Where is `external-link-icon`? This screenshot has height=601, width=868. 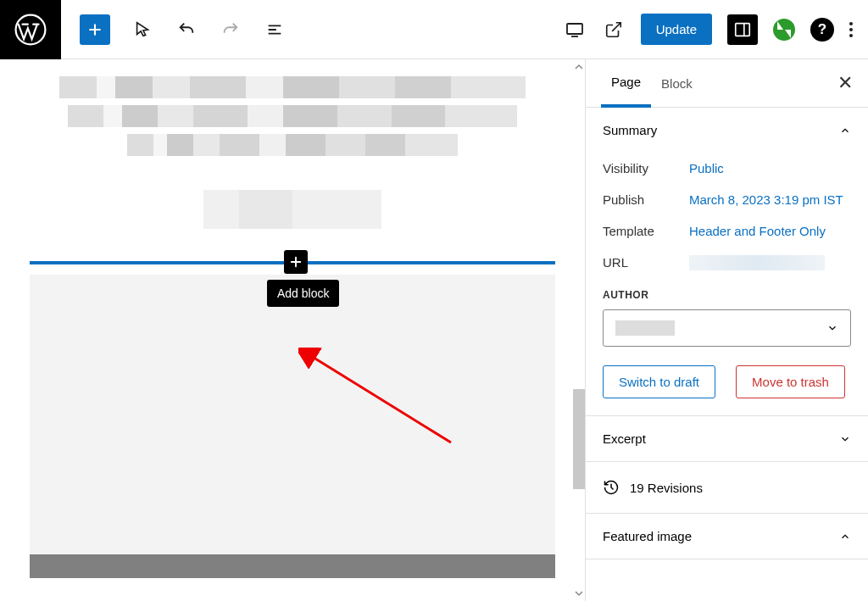 external-link-icon is located at coordinates (614, 30).